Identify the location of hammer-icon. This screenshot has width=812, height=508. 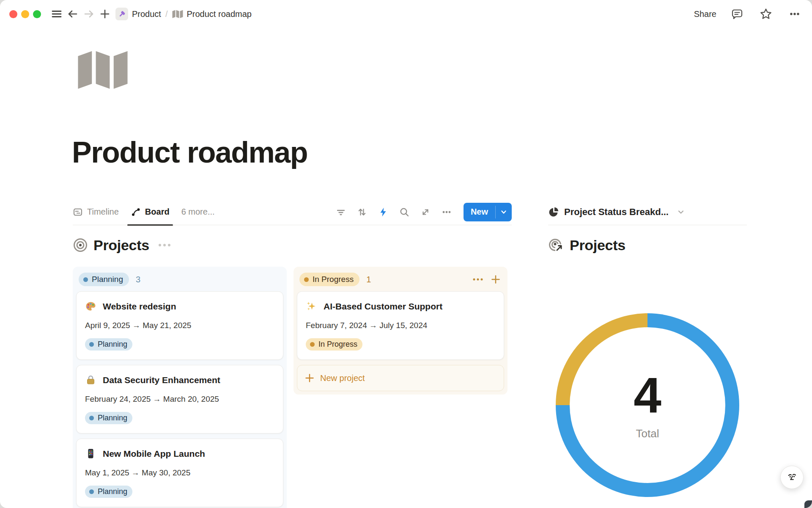
(122, 14).